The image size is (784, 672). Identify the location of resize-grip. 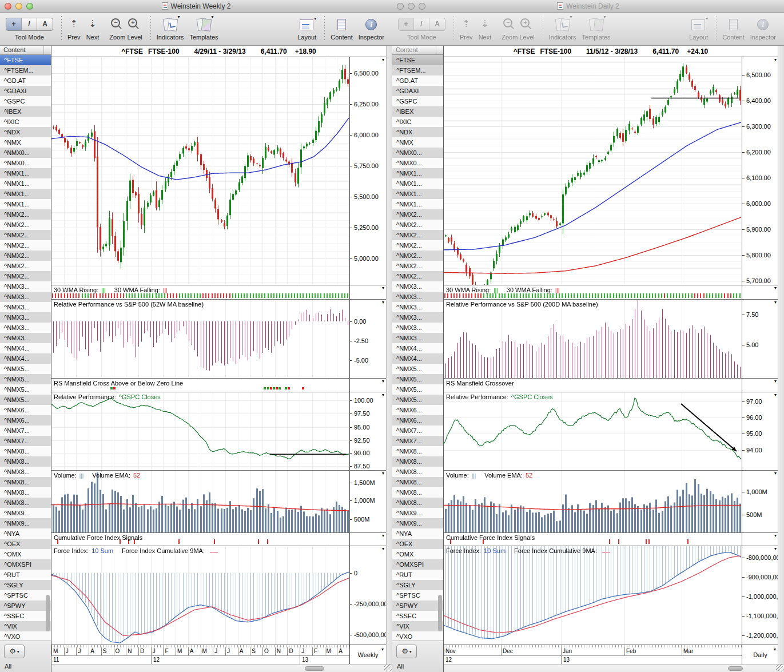
(780, 668).